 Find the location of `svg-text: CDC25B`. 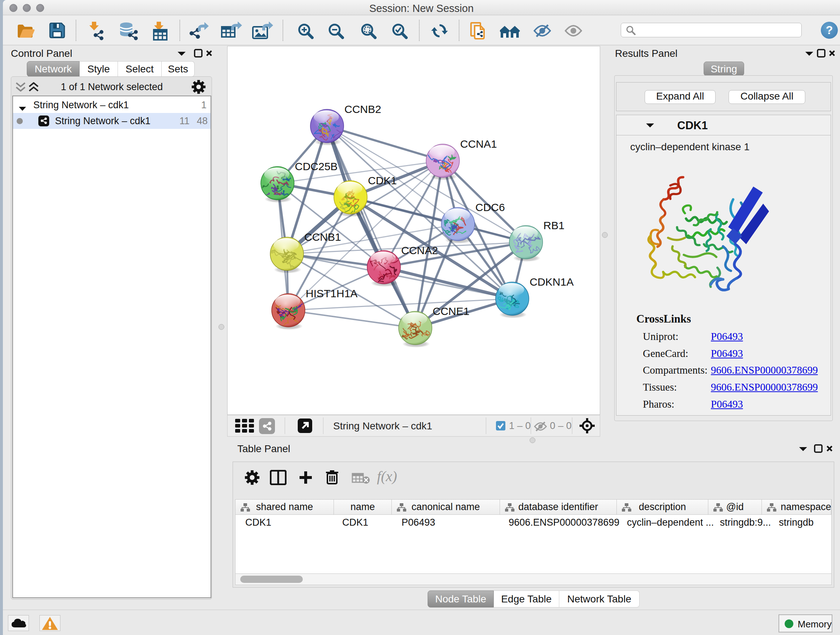

svg-text: CDC25B is located at coordinates (316, 166).